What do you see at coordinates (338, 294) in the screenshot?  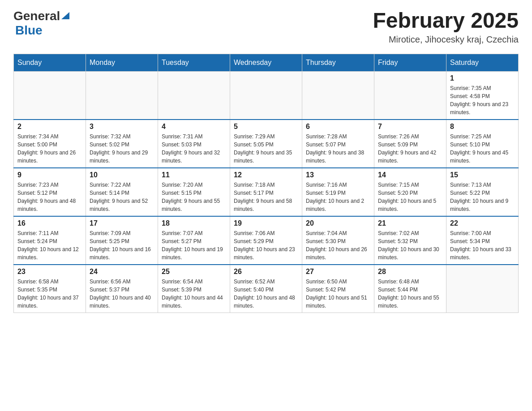 I see `day-info: Sunrise: 6:50 AMSunset: 5:42 PMDaylight:…` at bounding box center [338, 294].